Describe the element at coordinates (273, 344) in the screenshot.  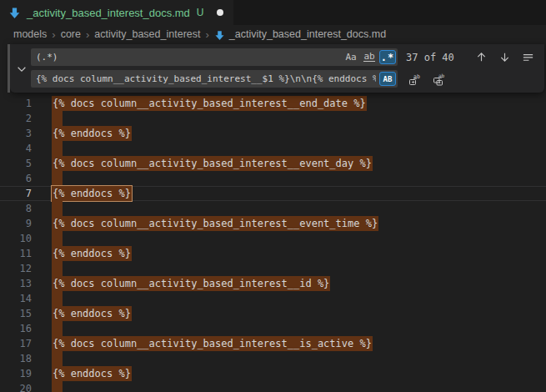
I see `code-line: 17{% docs column__activity_based_interes…` at that location.